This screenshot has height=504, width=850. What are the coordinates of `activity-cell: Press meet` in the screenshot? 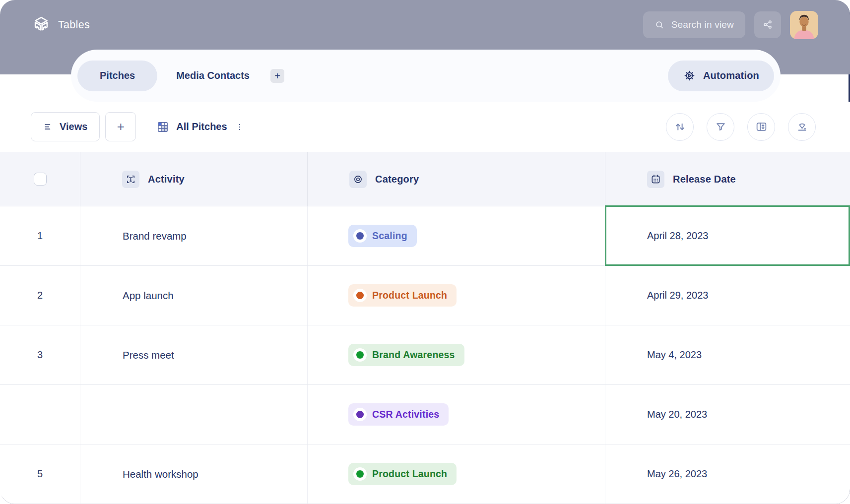 It's located at (194, 355).